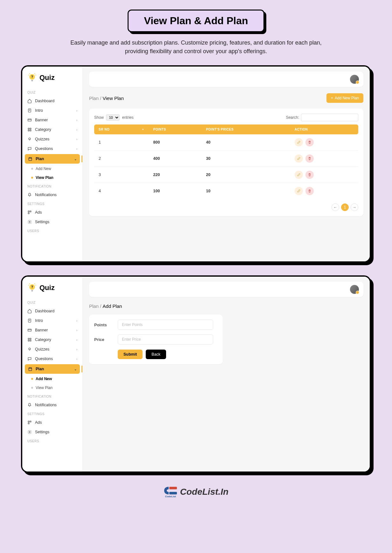 The image size is (392, 553). What do you see at coordinates (130, 354) in the screenshot?
I see `submit-button: Submit` at bounding box center [130, 354].